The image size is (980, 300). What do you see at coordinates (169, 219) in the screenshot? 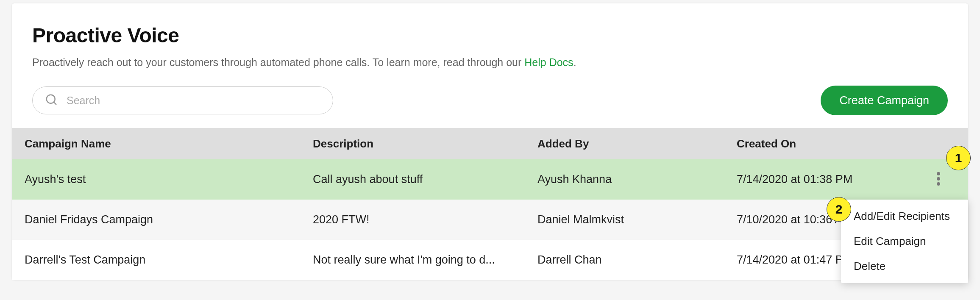
I see `cell-campaign-name: Daniel Fridays Campaign` at bounding box center [169, 219].